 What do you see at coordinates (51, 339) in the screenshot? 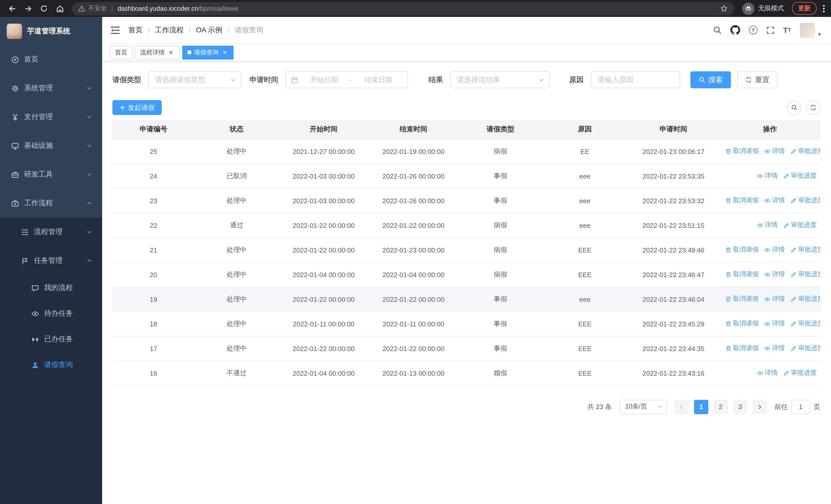
I see `sidebar-item-done-task: 已办任务` at bounding box center [51, 339].